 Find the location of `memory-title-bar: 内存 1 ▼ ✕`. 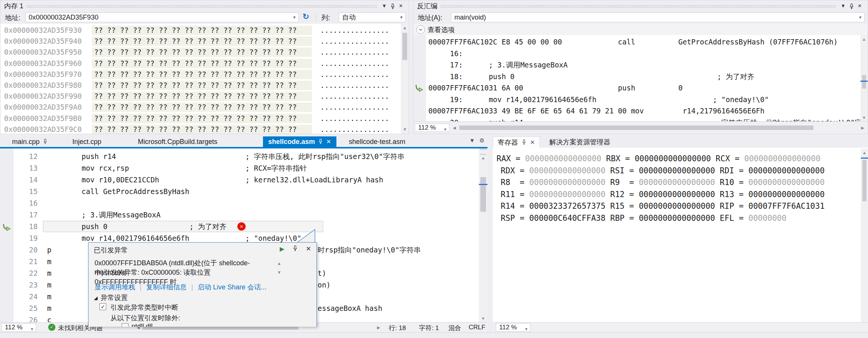

memory-title-bar: 内存 1 ▼ ✕ is located at coordinates (205, 6).